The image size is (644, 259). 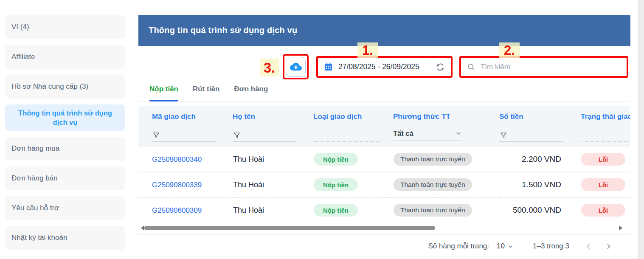 What do you see at coordinates (385, 67) in the screenshot?
I see `annotation-box-date-range: 27/08/2025 - 26/09/2025` at bounding box center [385, 67].